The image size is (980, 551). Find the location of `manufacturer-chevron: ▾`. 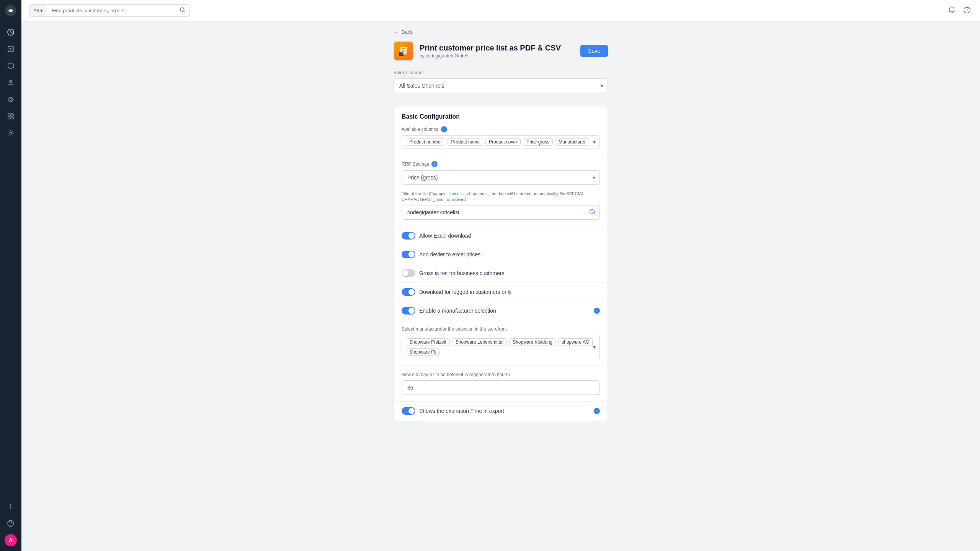

manufacturer-chevron: ▾ is located at coordinates (594, 347).